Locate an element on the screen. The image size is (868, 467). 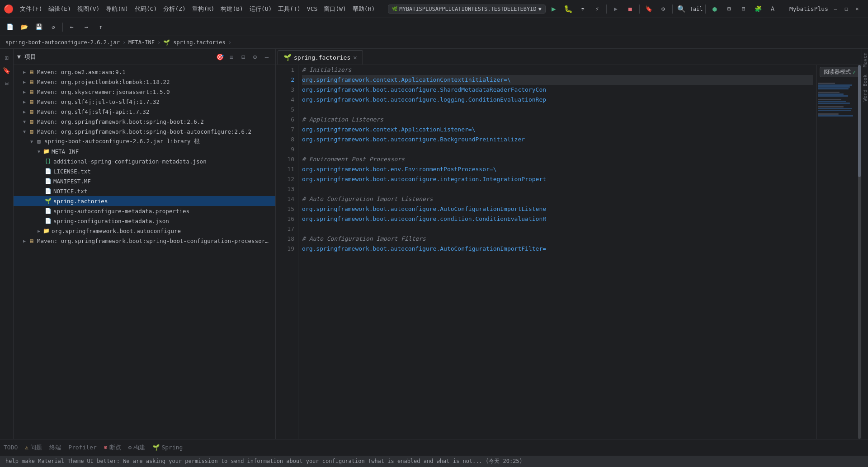
grid-button: ⊞ is located at coordinates (729, 9).